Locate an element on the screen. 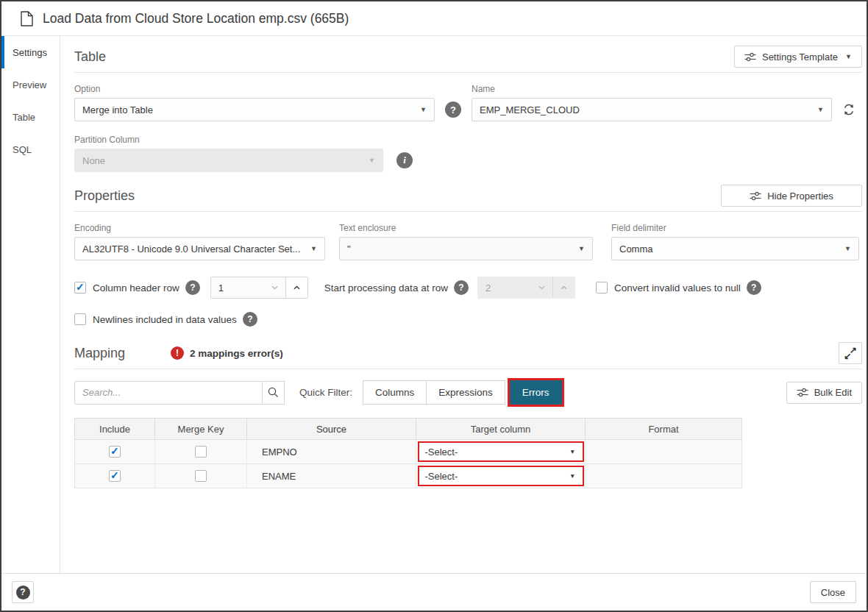 The width and height of the screenshot is (868, 612). start-processing-label: Start processing data at row is located at coordinates (386, 288).